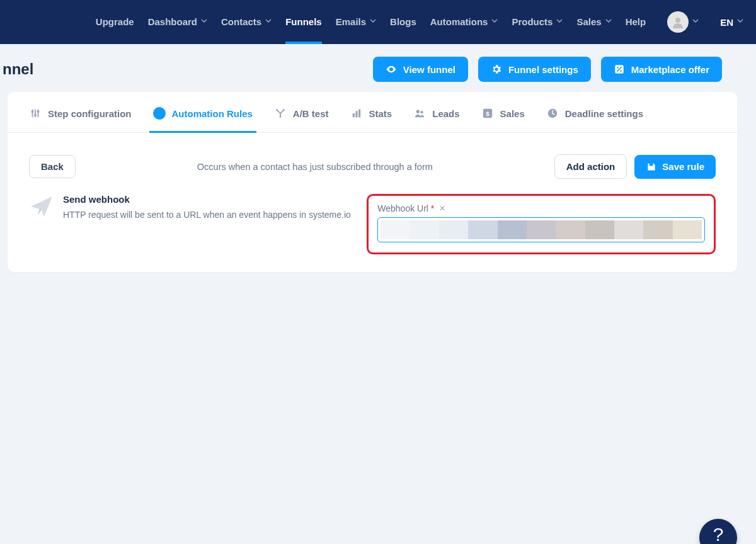  I want to click on nav-help: Help, so click(636, 22).